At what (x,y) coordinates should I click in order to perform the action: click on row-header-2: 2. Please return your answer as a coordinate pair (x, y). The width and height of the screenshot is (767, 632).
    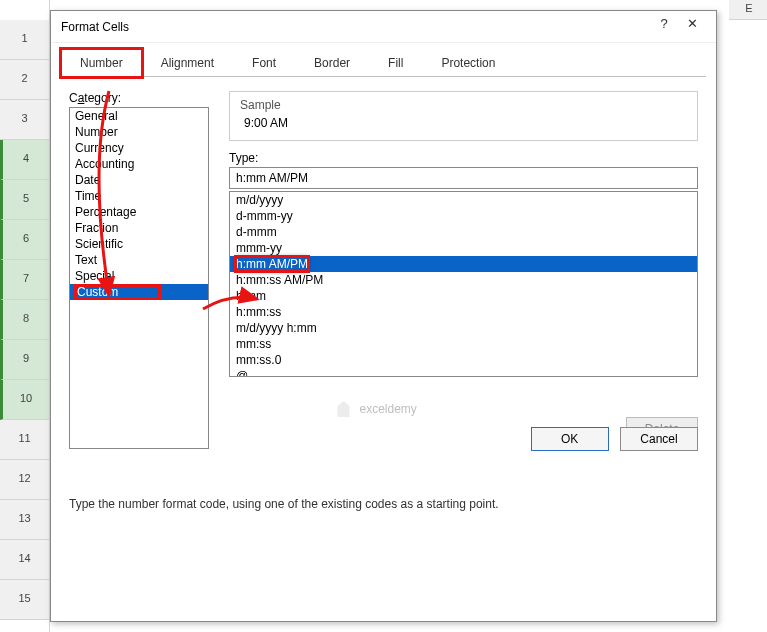
    Looking at the image, I should click on (24, 80).